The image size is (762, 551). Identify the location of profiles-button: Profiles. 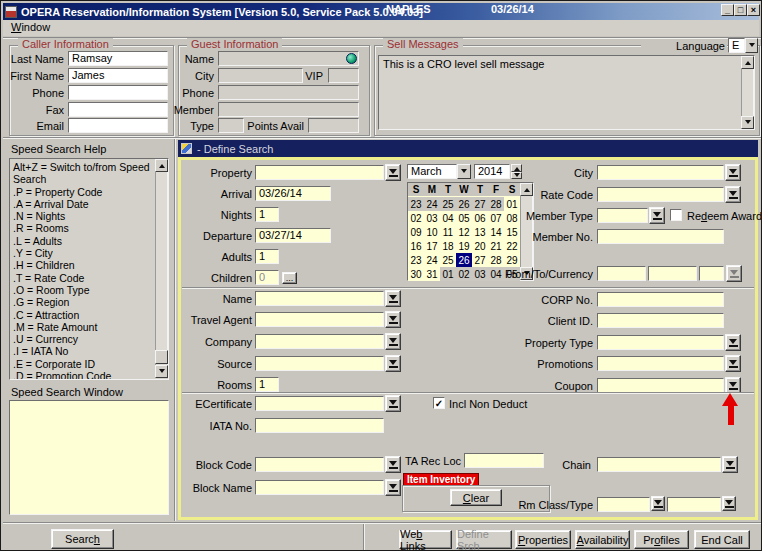
(662, 540).